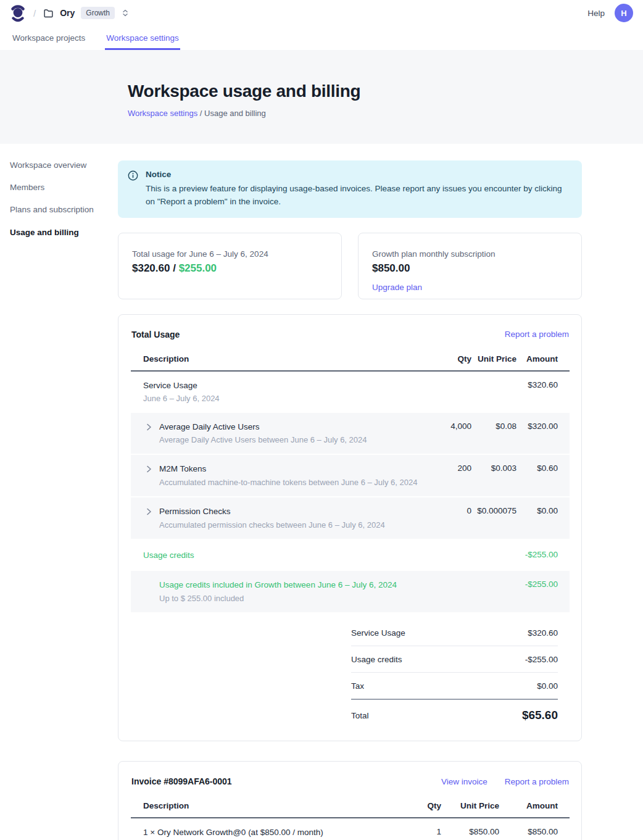 This screenshot has width=643, height=840. Describe the element at coordinates (470, 254) in the screenshot. I see `subscription-label: Growth plan monthly subscription` at that location.